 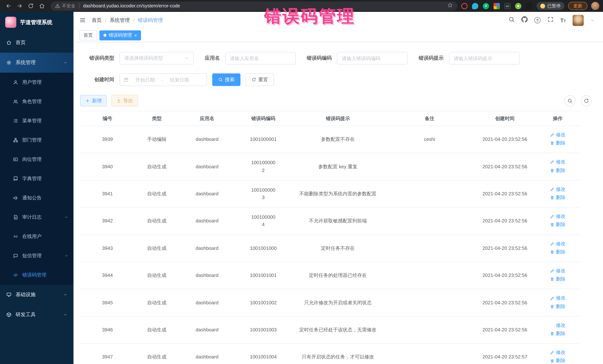 I want to click on tab-error-code-mgmt: 错误码管理 ×, so click(x=120, y=35).